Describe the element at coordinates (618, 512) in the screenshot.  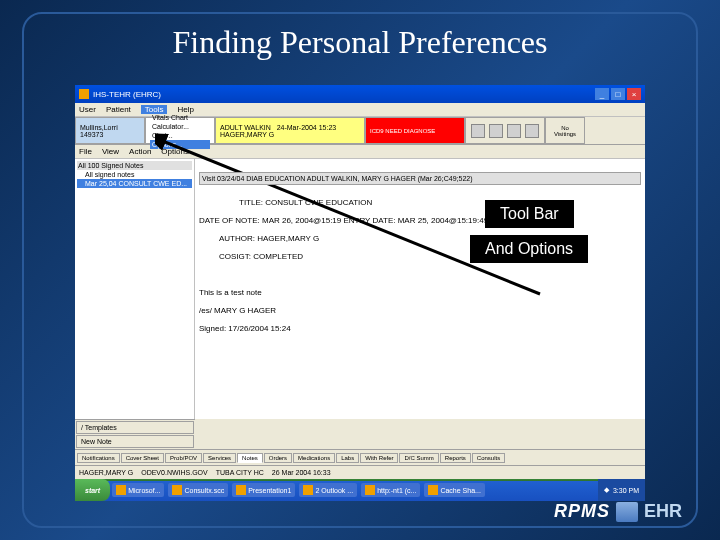
I see `rpms-logo: RPMS EHR` at that location.